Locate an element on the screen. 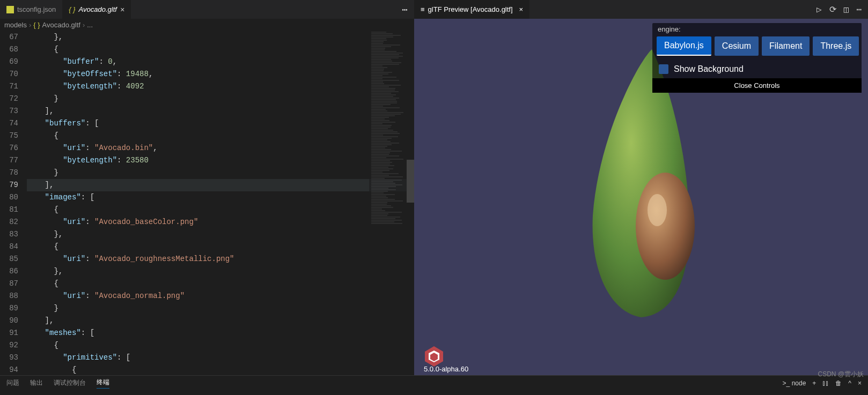 The image size is (868, 395). tab-tsconfig: tsconfig.json is located at coordinates (31, 10).